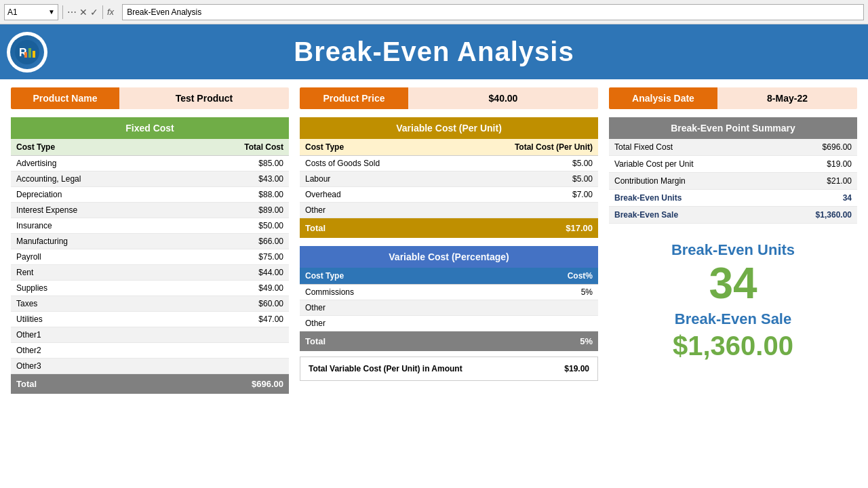  Describe the element at coordinates (150, 304) in the screenshot. I see `fixed-cost-row: Taxes $60.00` at that location.